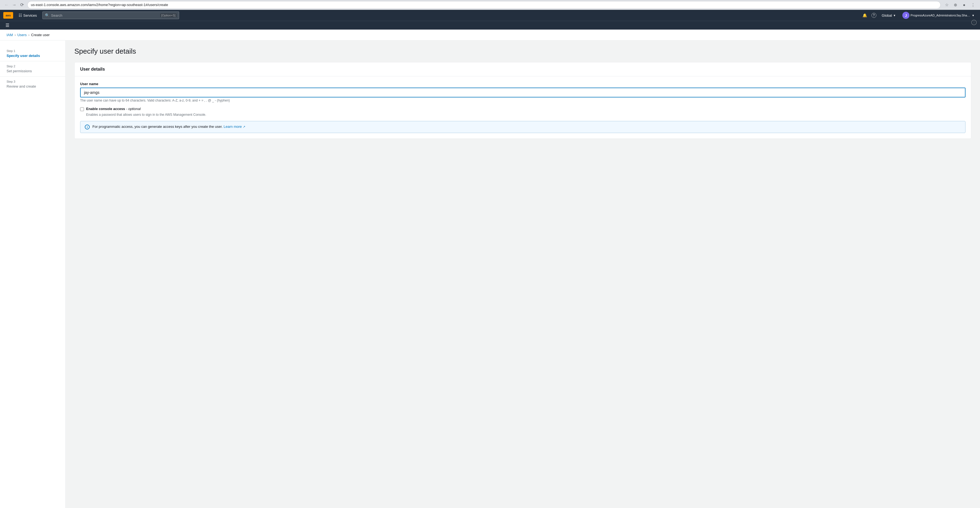  What do you see at coordinates (33, 81) in the screenshot?
I see `sidebar-step-3-number: Step 3` at bounding box center [33, 81].